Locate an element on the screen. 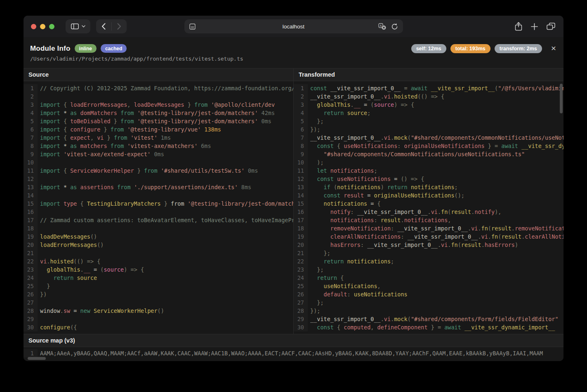 The image size is (587, 392). code-line: 12 is located at coordinates (158, 179).